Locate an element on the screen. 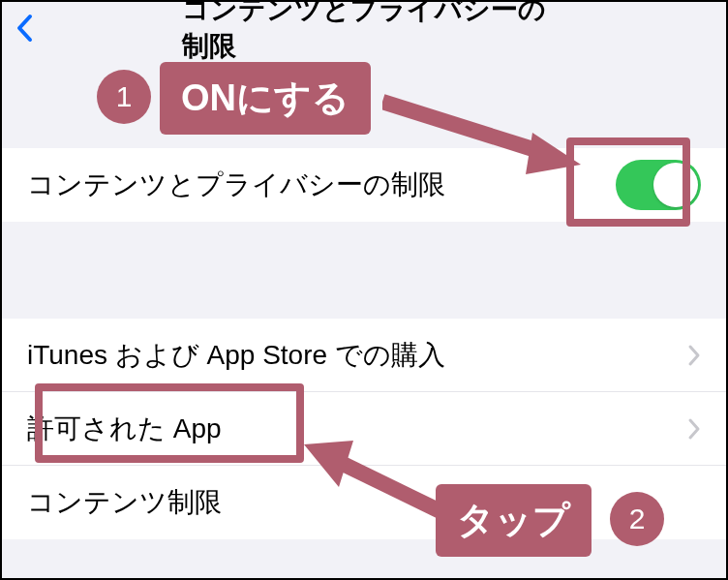 Image resolution: width=728 pixels, height=580 pixels. annotation-callout-1: ONにする is located at coordinates (265, 99).